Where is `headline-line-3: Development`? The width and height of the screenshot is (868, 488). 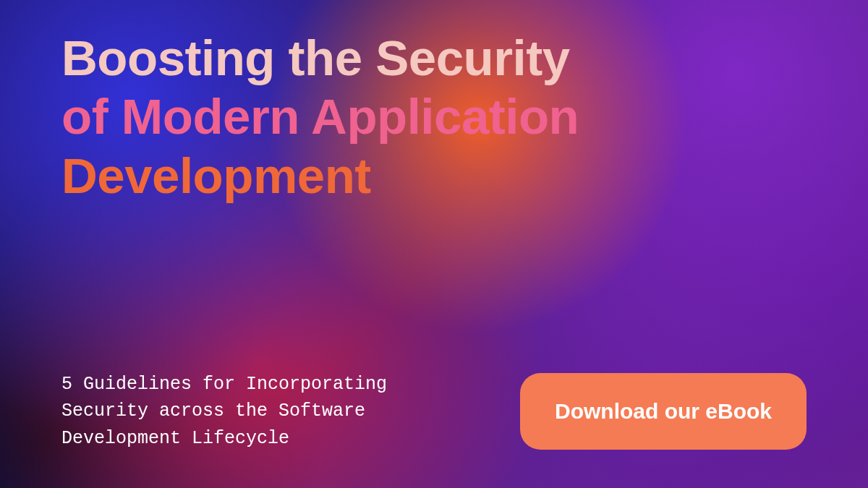
headline-line-3: Development is located at coordinates (216, 176).